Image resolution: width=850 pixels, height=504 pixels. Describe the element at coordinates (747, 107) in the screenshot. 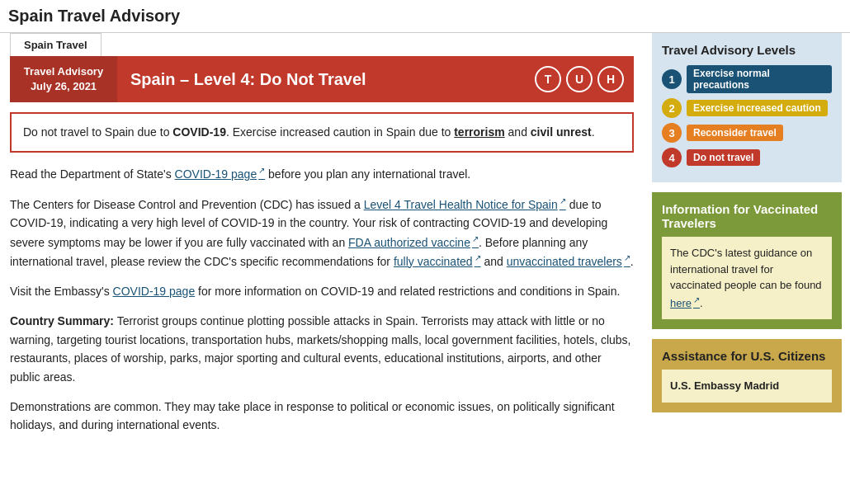

I see `advisory-levels-box: Travel Advisory Levels 1 Exercise normal…` at that location.